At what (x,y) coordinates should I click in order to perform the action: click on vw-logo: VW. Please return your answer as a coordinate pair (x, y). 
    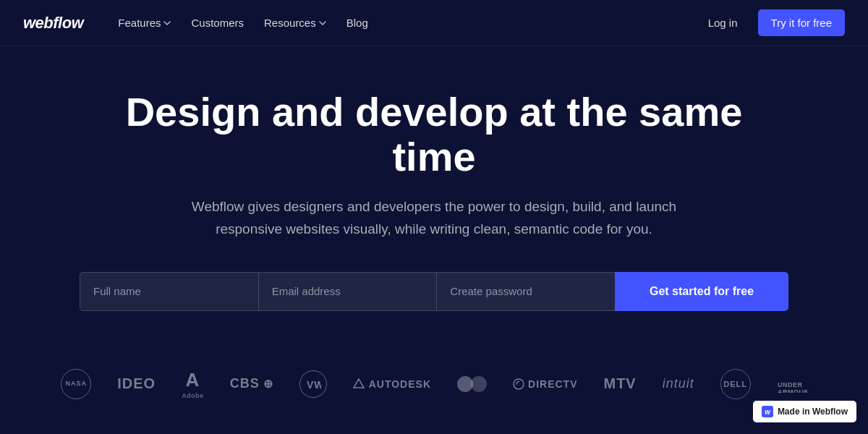
    Looking at the image, I should click on (313, 384).